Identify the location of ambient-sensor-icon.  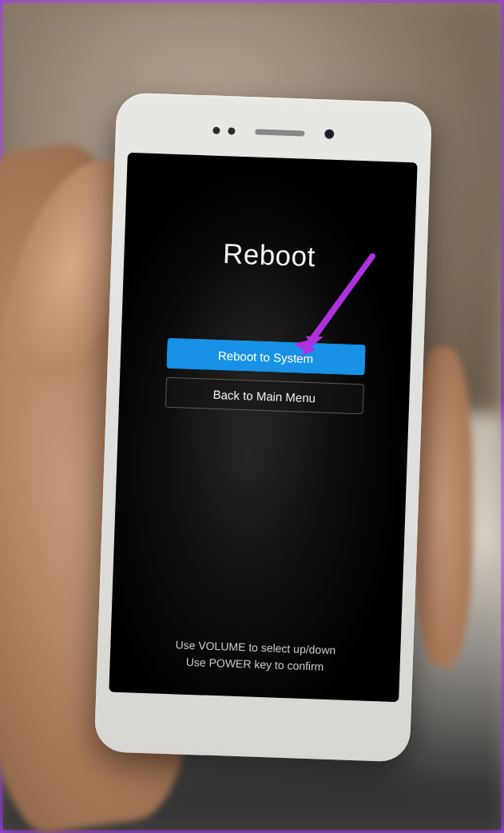
(232, 131).